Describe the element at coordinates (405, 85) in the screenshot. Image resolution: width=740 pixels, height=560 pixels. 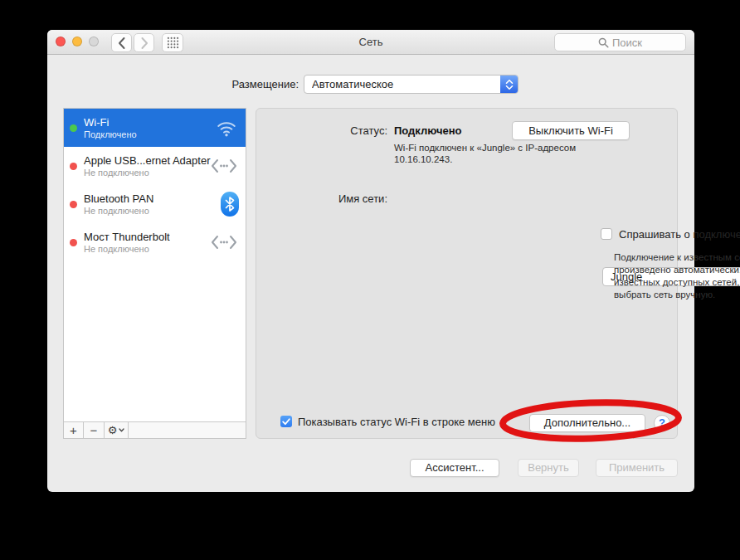
I see `location-value: Автоматическое` at that location.